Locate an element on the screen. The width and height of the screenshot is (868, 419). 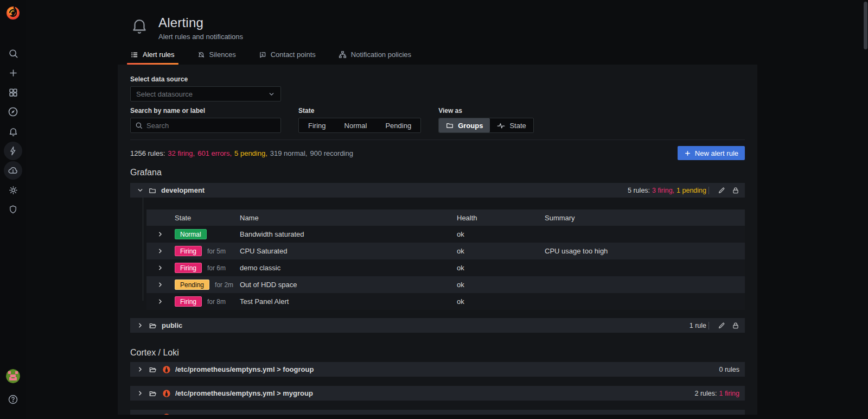
state-option-firing: Firing is located at coordinates (317, 125).